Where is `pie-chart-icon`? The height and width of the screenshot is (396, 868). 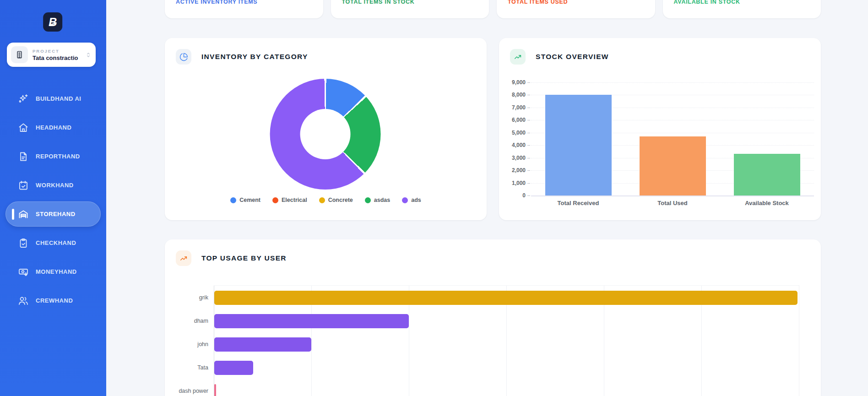
pie-chart-icon is located at coordinates (184, 57).